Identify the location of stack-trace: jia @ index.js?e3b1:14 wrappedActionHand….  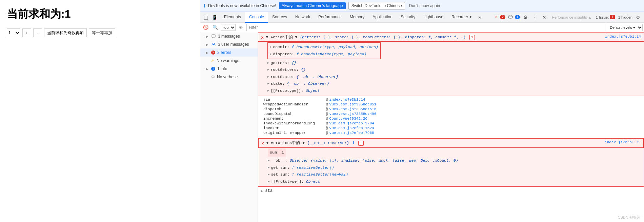
(451, 117).